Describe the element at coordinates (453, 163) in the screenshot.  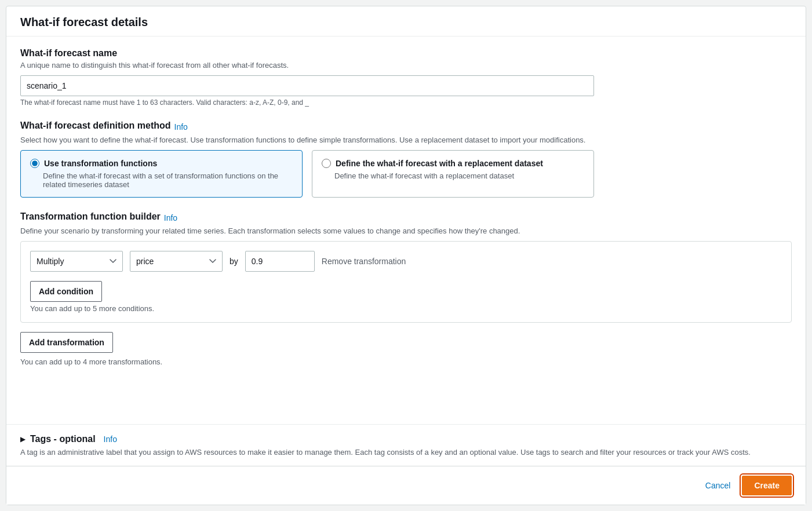
I see `radio-title-replacement: Define the what-if forecast with a repla…` at that location.